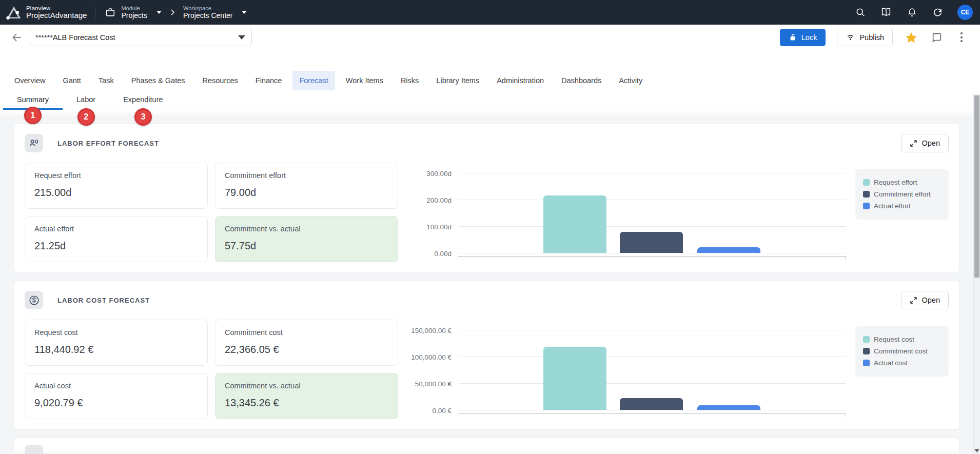 This screenshot has width=980, height=454. I want to click on scrollbar-down-arrow, so click(977, 450).